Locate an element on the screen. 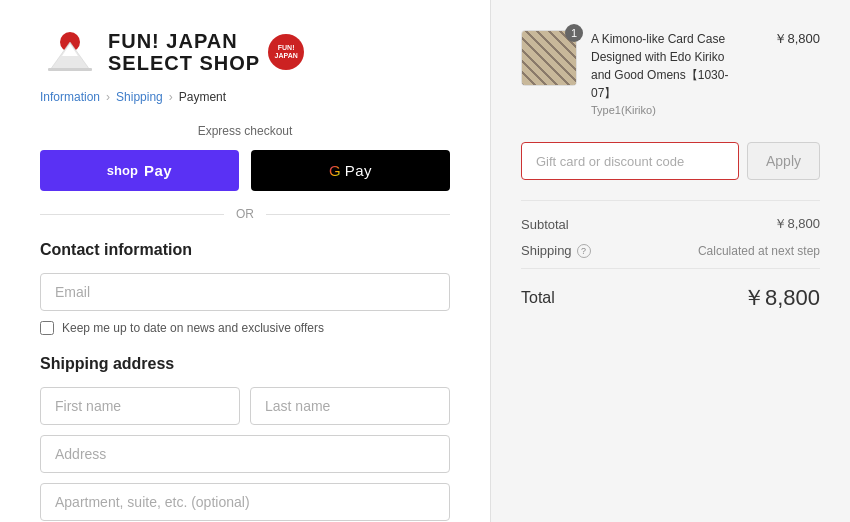  shipping-row: Shipping ? Calculated at next step is located at coordinates (670, 250).